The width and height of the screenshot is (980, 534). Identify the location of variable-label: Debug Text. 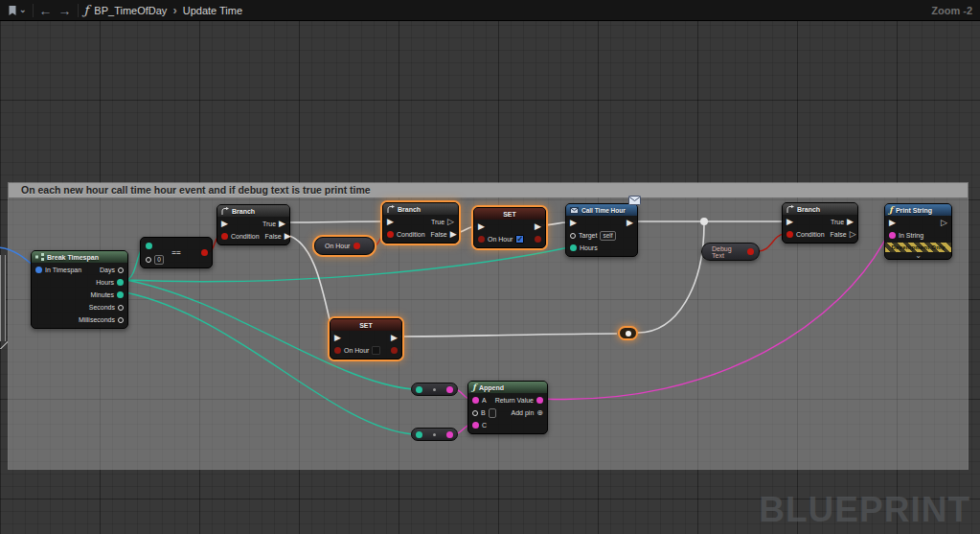
(728, 252).